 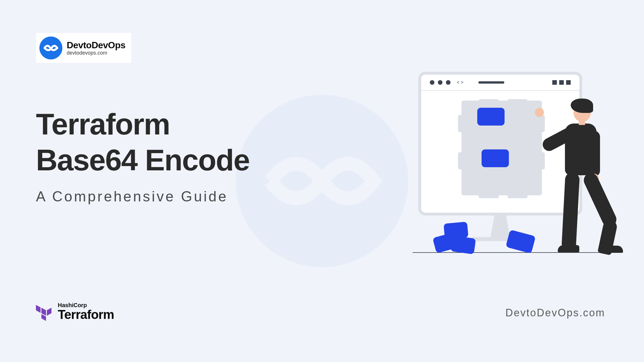 What do you see at coordinates (96, 53) in the screenshot?
I see `logo-subtitle: devtodevops.com` at bounding box center [96, 53].